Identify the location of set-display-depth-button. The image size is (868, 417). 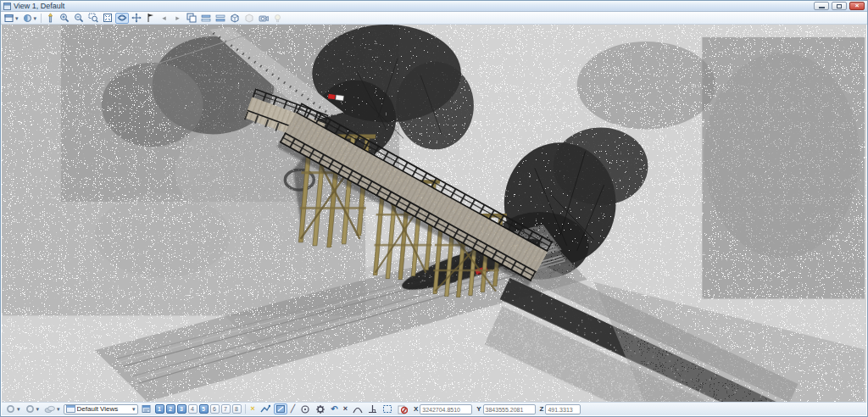
(220, 19).